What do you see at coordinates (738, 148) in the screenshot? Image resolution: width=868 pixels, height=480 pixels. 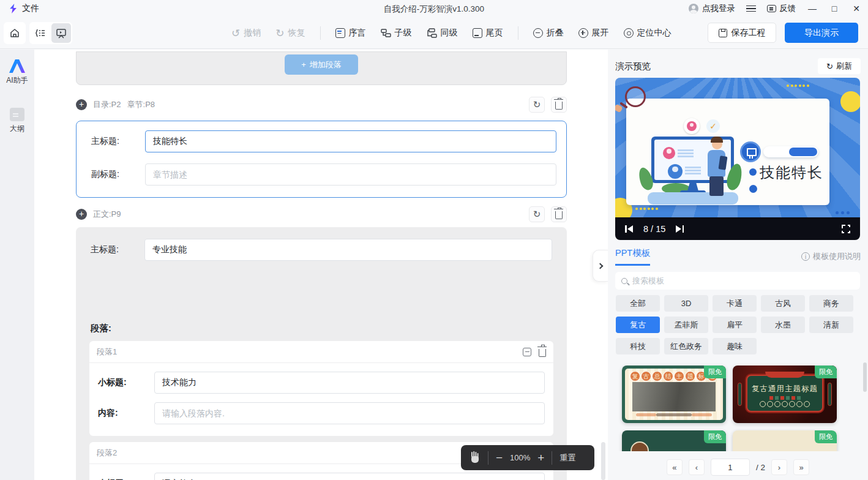 I see `slide-preview: ✓ 技能特长` at bounding box center [738, 148].